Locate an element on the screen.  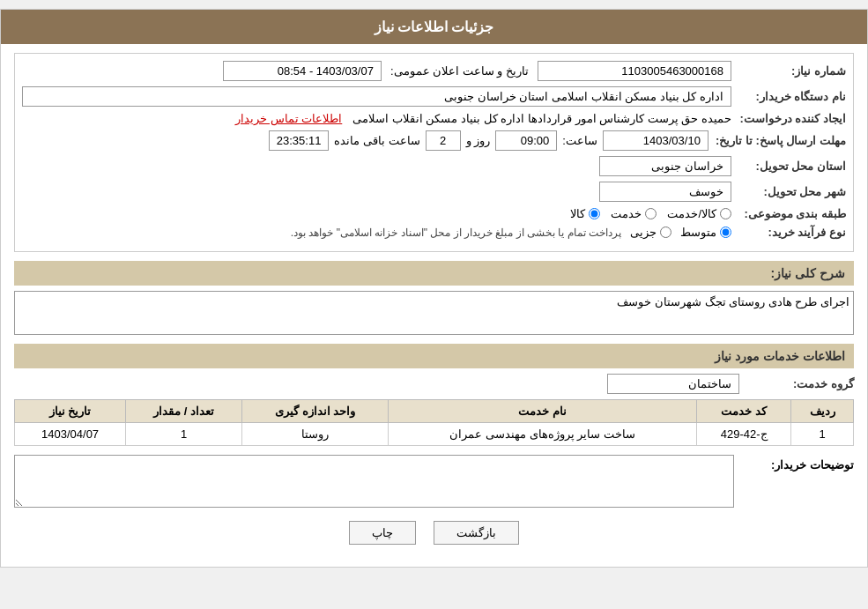
radio-khadamat: خدمت is located at coordinates (634, 213).